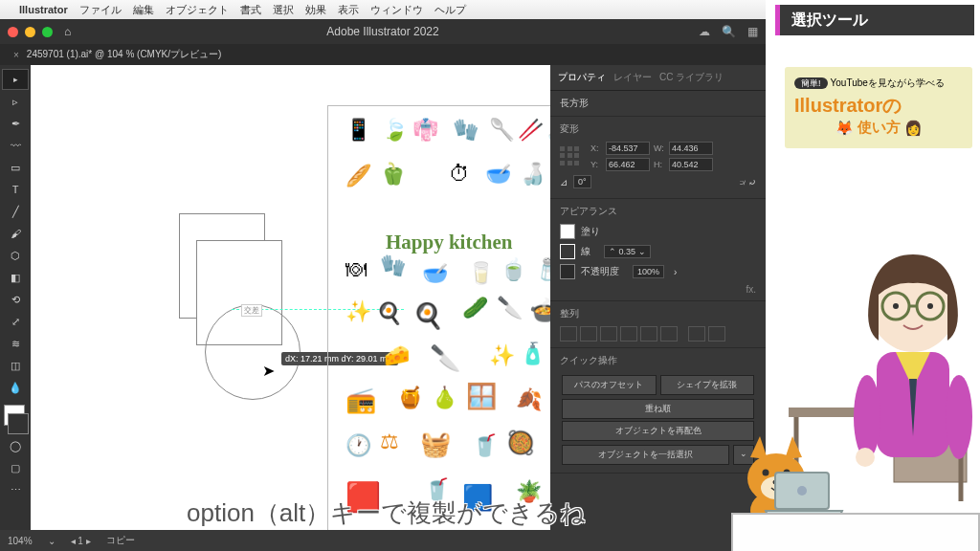  Describe the element at coordinates (44, 10) in the screenshot. I see `app-name: Illustrator` at that location.